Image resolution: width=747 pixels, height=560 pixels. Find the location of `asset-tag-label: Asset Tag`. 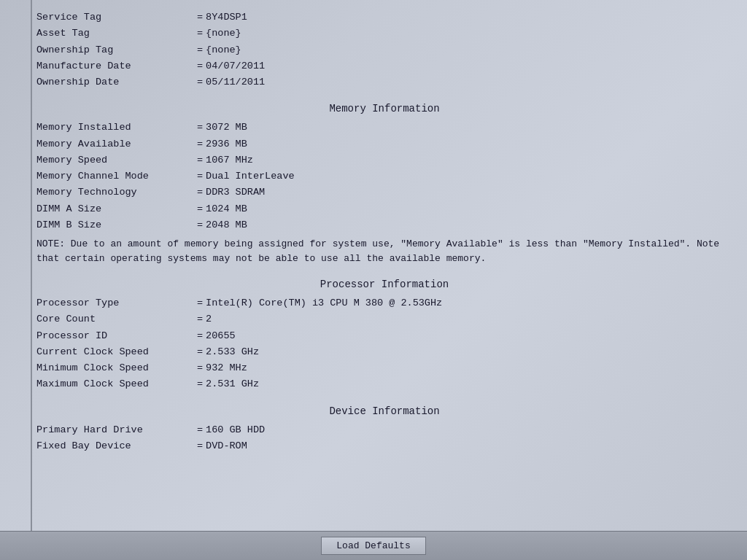

asset-tag-label: Asset Tag is located at coordinates (117, 34).